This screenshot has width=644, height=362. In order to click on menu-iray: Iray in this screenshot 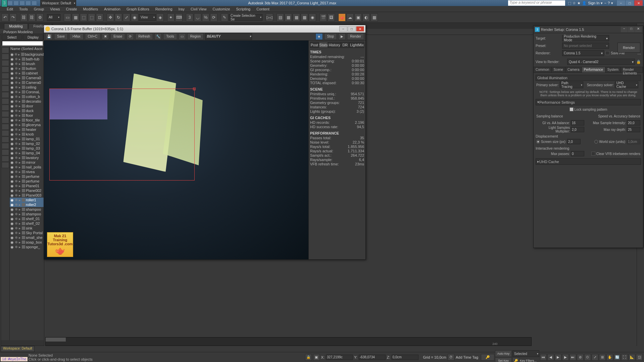, I will do `click(182, 9)`.